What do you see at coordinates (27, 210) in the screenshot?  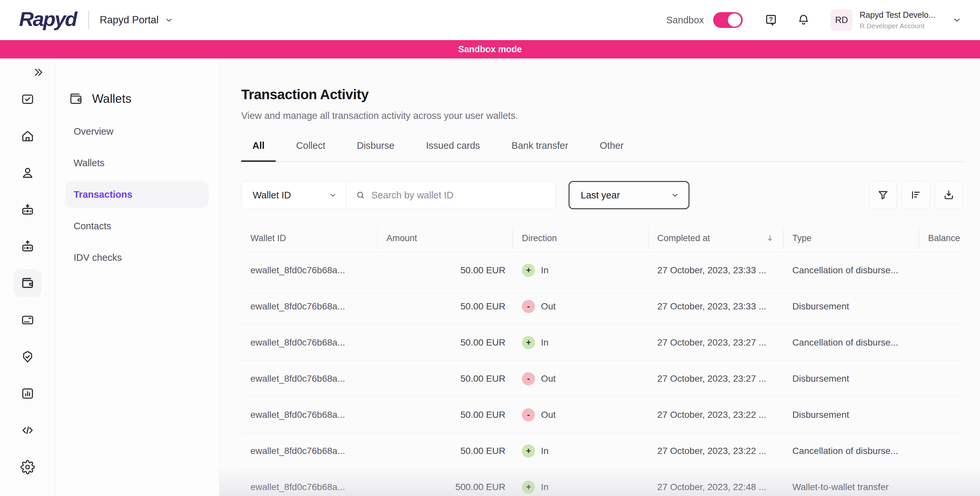 I see `rail-item-collect` at bounding box center [27, 210].